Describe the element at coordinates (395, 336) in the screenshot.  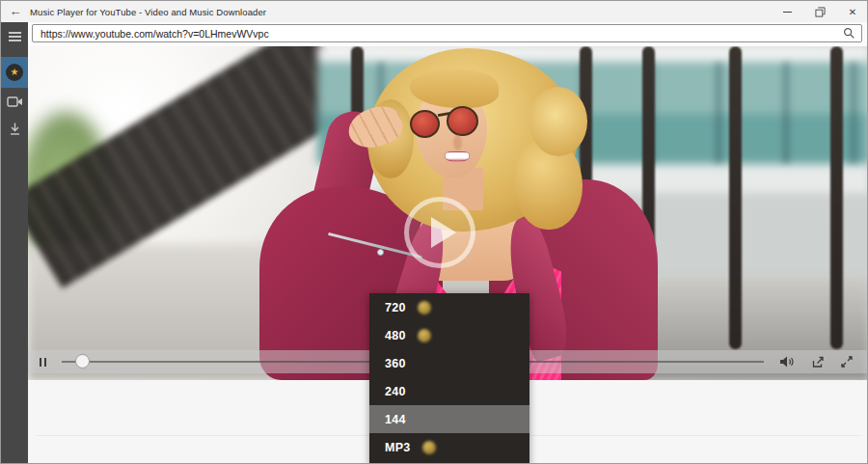
I see `quality-label: 480` at that location.